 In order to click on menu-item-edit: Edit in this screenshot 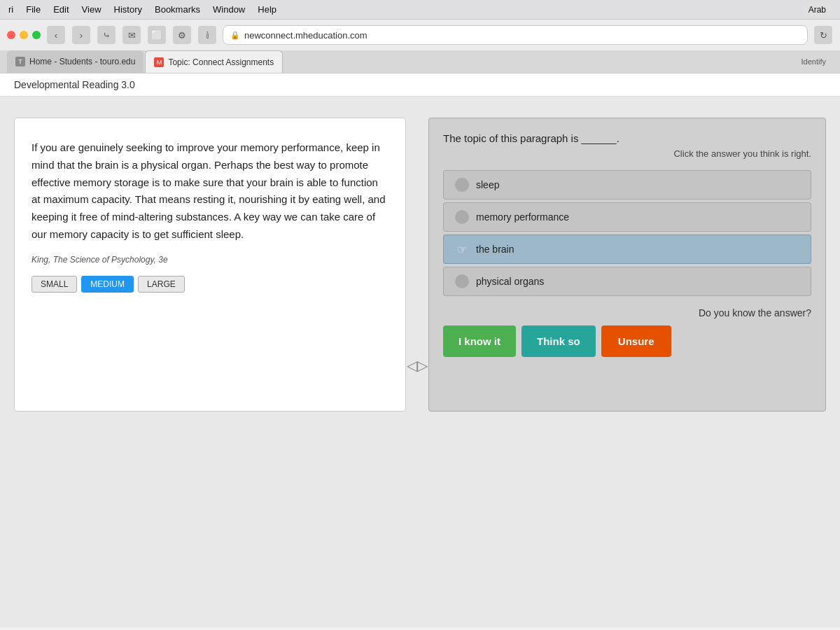, I will do `click(61, 10)`.